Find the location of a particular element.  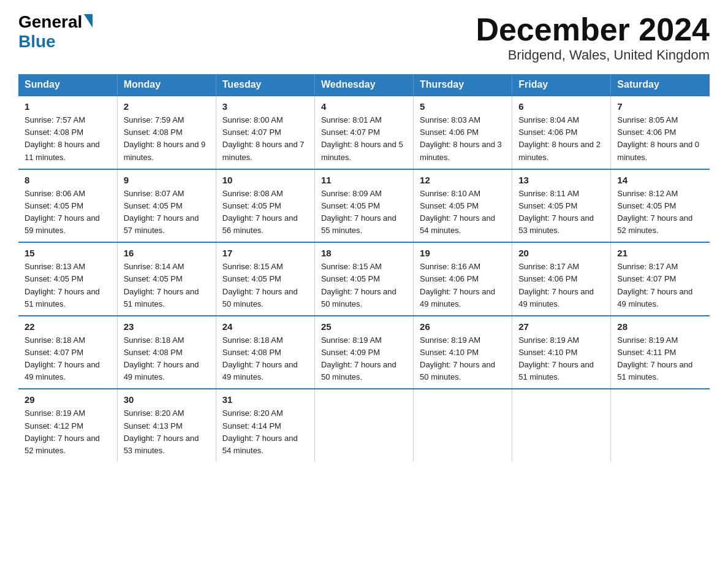

day-number: 22 is located at coordinates (67, 326).